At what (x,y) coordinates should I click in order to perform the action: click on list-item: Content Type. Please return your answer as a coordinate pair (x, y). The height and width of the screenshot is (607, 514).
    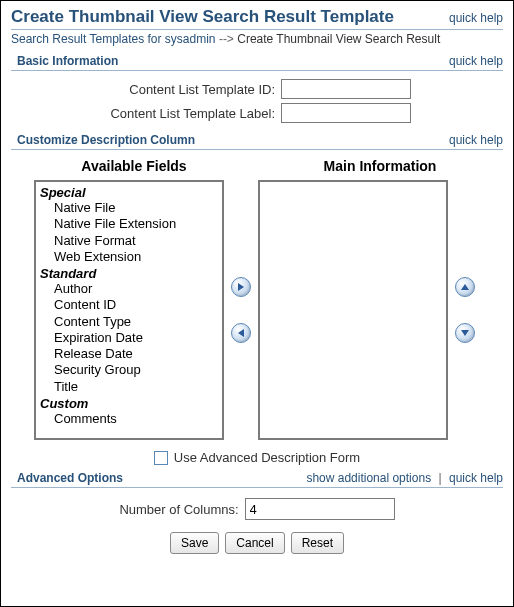
    Looking at the image, I should click on (129, 322).